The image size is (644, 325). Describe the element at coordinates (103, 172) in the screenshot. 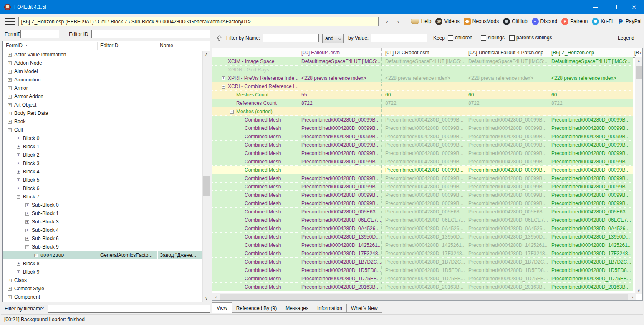

I see `tree-item: +Block 4` at that location.